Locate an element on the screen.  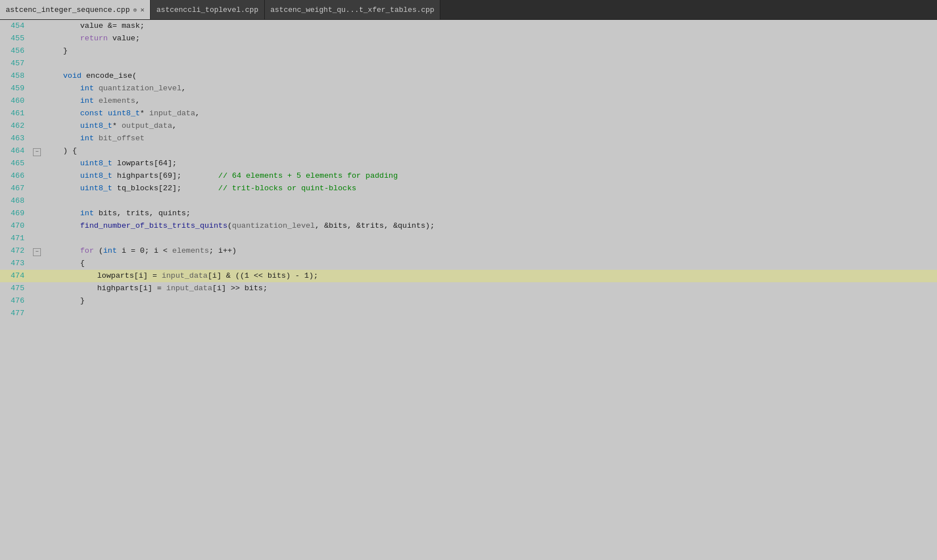
code-line-458: 458 void encode_ise( is located at coordinates (468, 76).